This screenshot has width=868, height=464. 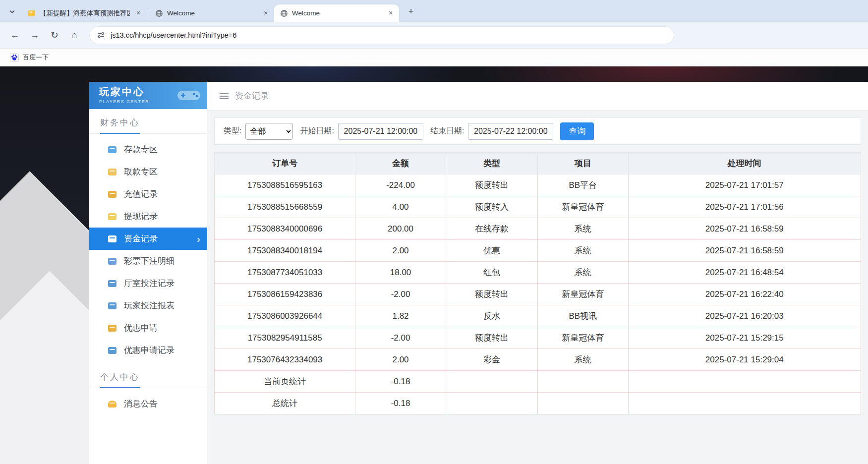 What do you see at coordinates (285, 338) in the screenshot?
I see `table-cell: 1753082954911585` at bounding box center [285, 338].